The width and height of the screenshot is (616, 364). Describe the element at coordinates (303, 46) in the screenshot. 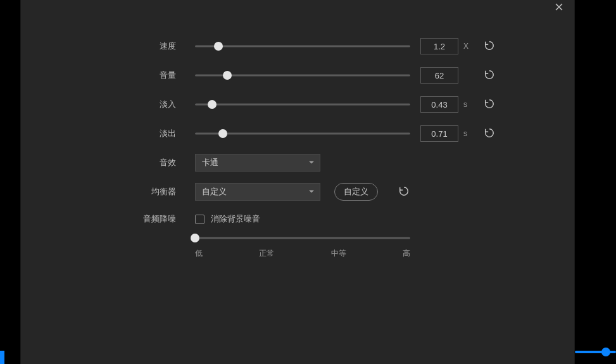

I see `speed-slider` at that location.